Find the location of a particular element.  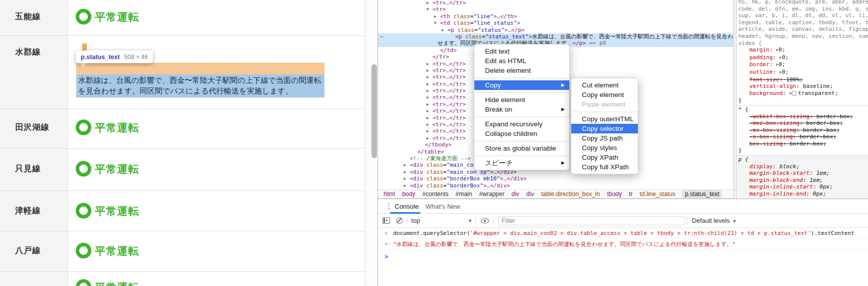

styles-scrollbar is located at coordinates (735, 99).